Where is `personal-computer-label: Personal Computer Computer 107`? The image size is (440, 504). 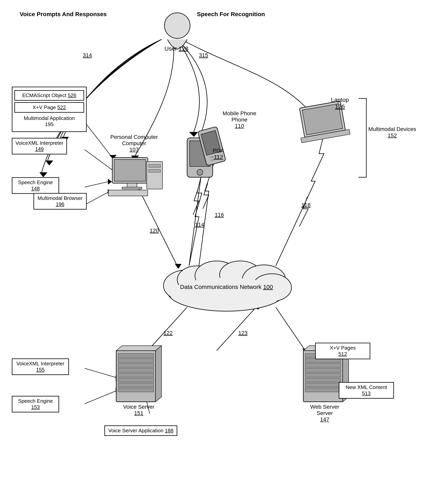 personal-computer-label: Personal Computer Computer 107 is located at coordinates (134, 143).